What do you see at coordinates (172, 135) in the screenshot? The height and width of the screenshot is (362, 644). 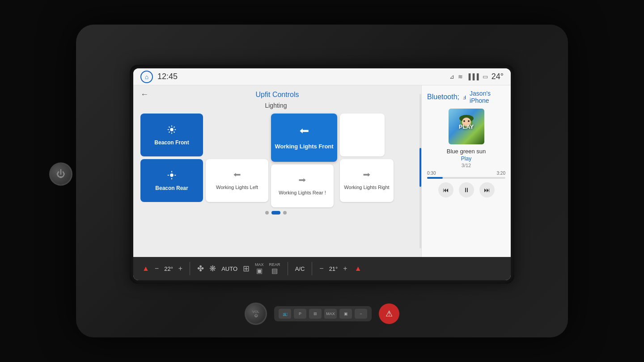 I see `beacon-front-button: Beacon Front` at bounding box center [172, 135].